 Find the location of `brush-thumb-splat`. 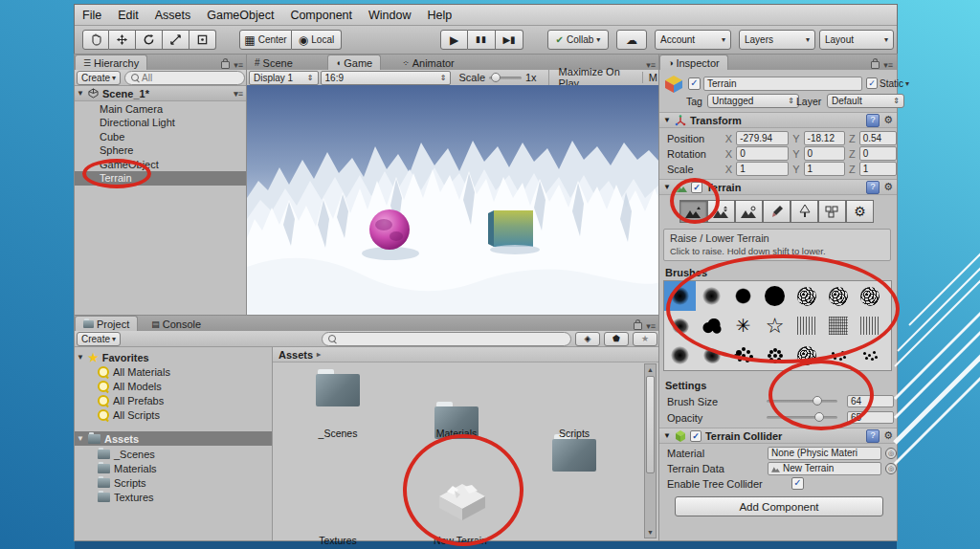

brush-thumb-splat is located at coordinates (743, 356).